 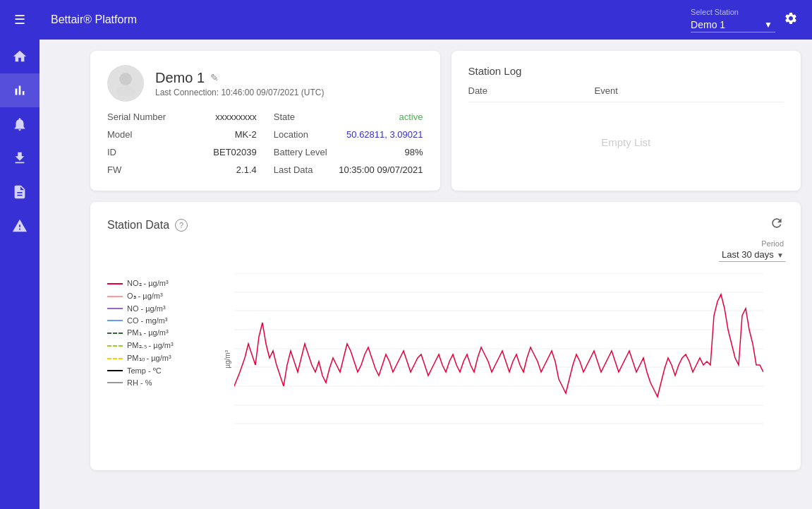 I want to click on station-details: Serial Number xxxxxxxxx State active Mod…, so click(x=265, y=143).